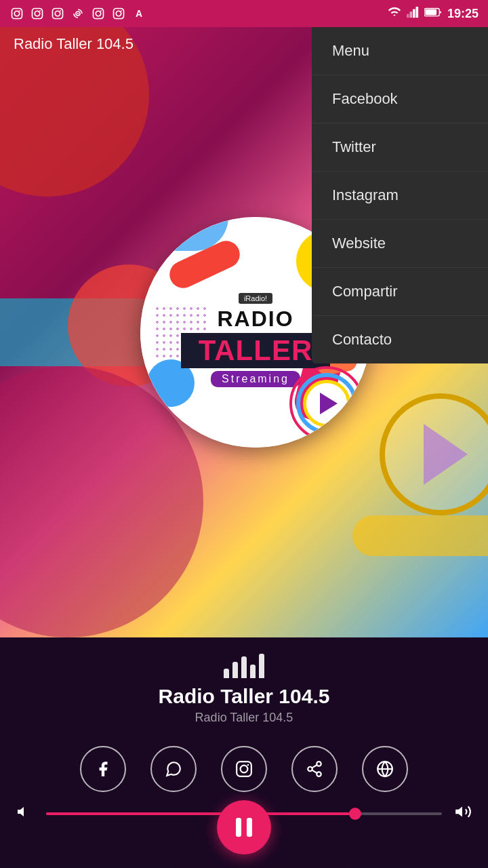 This screenshot has width=488, height=868. I want to click on a-icon: A, so click(139, 14).